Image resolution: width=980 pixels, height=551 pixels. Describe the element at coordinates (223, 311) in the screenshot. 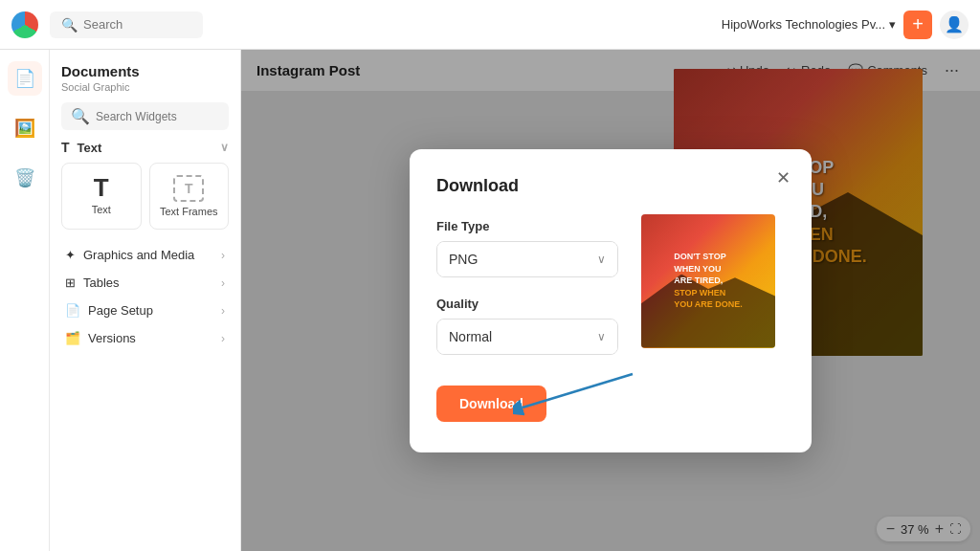

I see `pagesetup-chevron: ›` at that location.